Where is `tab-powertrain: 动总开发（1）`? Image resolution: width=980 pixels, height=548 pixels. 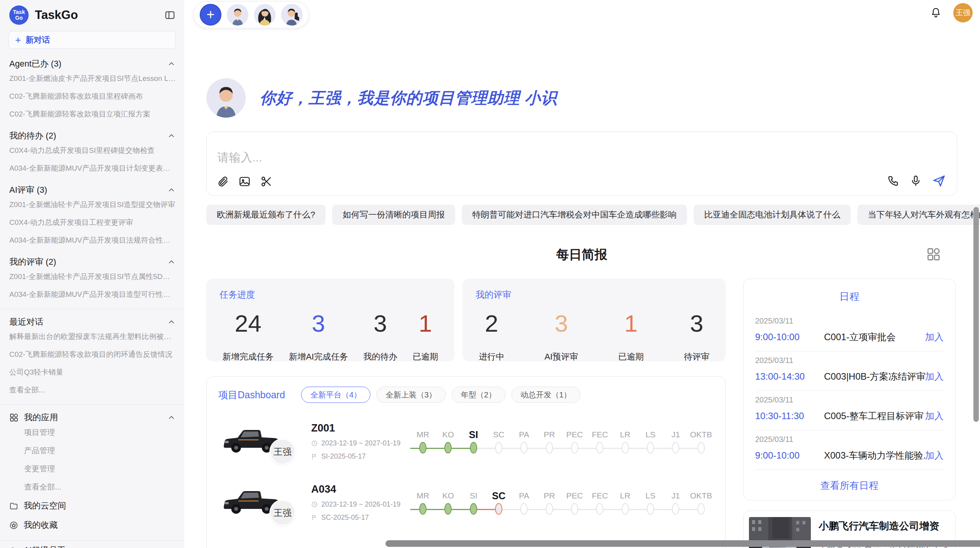 tab-powertrain: 动总开发（1） is located at coordinates (546, 395).